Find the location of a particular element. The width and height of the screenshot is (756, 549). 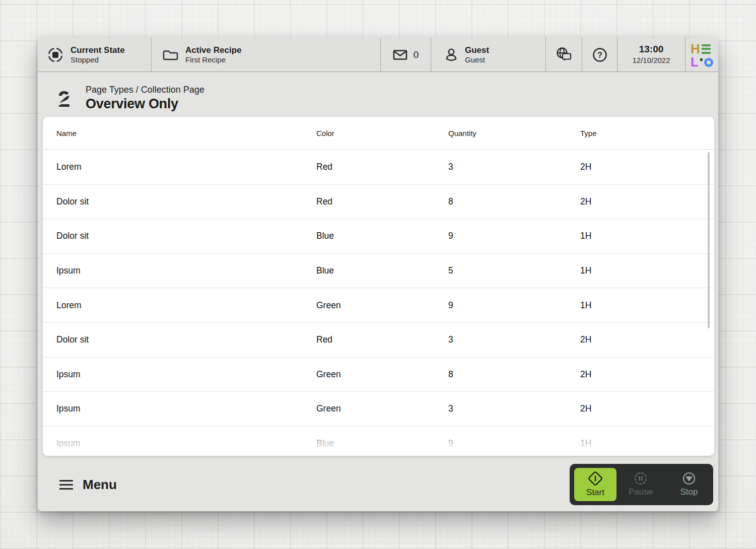

help-button: ? is located at coordinates (600, 54).